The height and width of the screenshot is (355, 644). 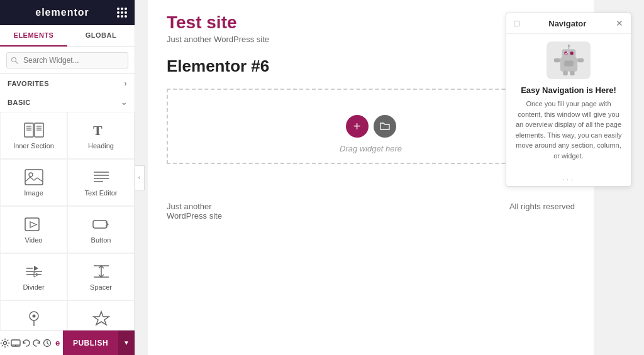 I want to click on redo-icon, so click(x=36, y=343).